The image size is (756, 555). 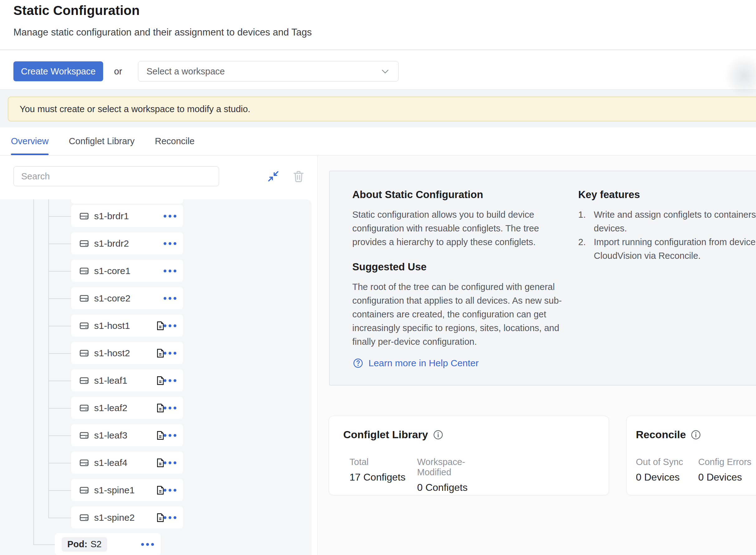 What do you see at coordinates (378, 109) in the screenshot?
I see `banner-band: You must create or select a workspace to…` at bounding box center [378, 109].